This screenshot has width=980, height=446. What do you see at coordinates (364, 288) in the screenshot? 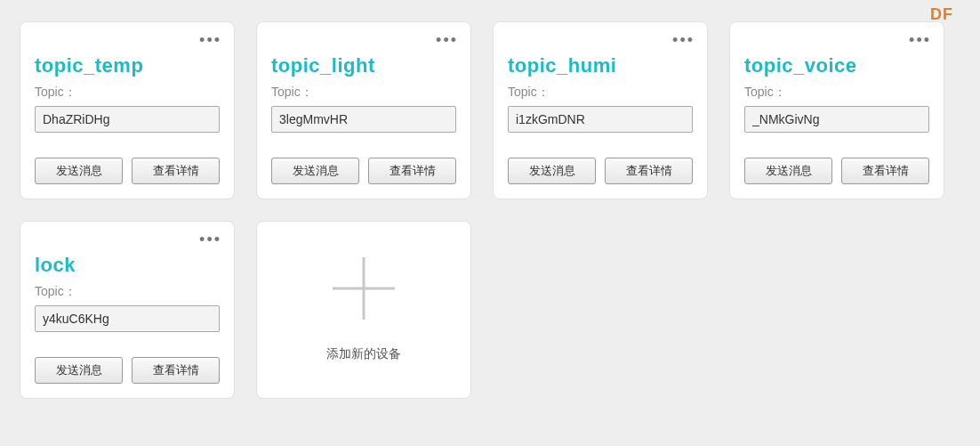
I see `plus-icon` at bounding box center [364, 288].